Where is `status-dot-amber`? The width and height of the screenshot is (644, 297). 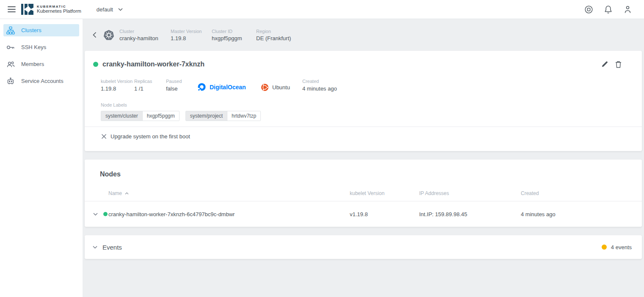
status-dot-amber is located at coordinates (604, 247).